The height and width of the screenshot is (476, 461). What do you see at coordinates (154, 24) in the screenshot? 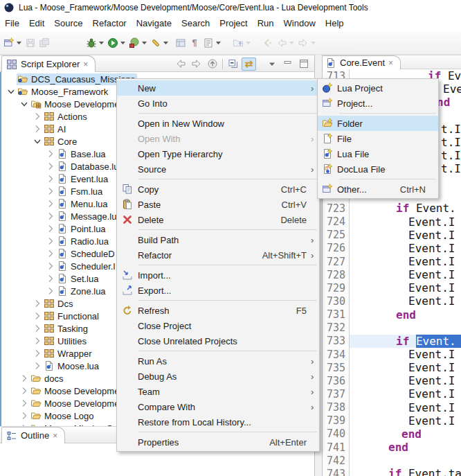
I see `menubar-navigate: Navigate` at bounding box center [154, 24].